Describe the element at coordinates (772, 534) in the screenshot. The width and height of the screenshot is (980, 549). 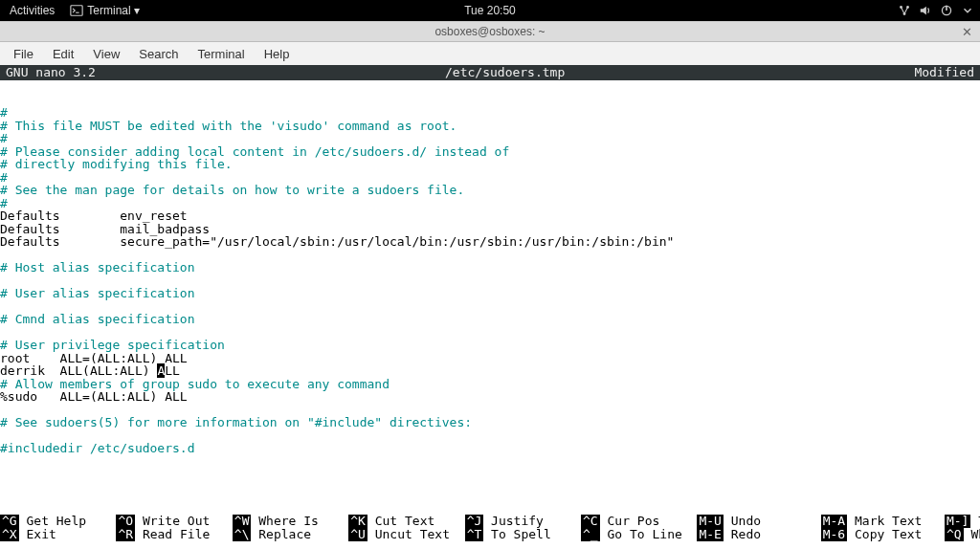
I see `shortcut-label: Redo` at that location.